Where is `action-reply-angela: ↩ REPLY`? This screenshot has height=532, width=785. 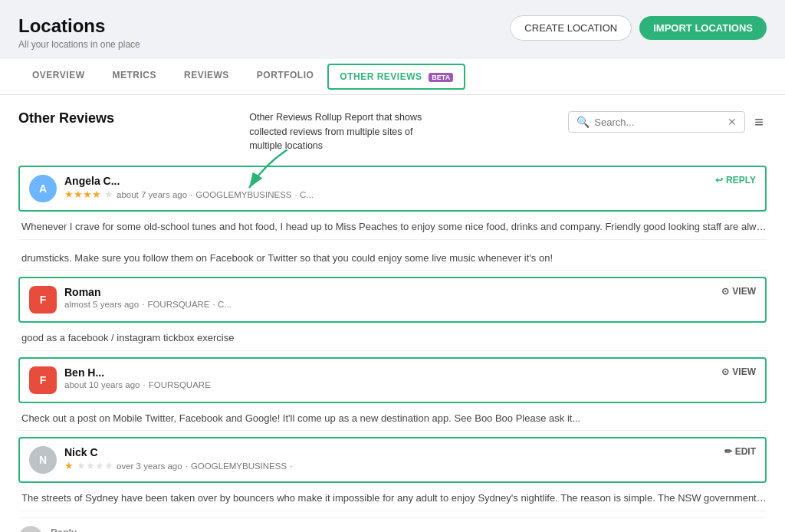 action-reply-angela: ↩ REPLY is located at coordinates (736, 180).